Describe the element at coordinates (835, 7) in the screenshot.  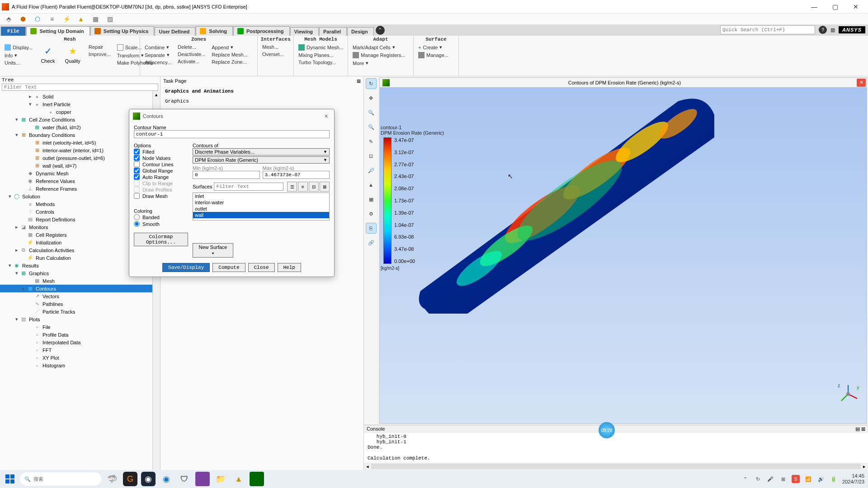
I see `maximize-button: ▢` at that location.